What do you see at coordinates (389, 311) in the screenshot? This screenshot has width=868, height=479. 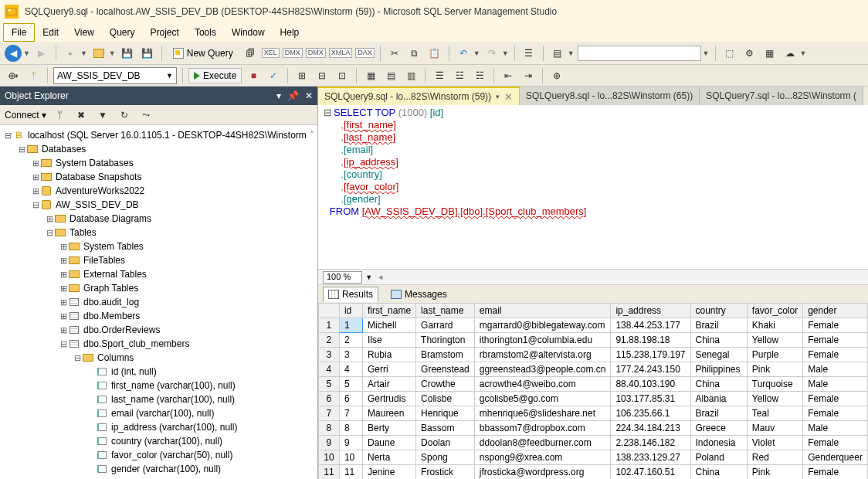 I see `col-header: first_name` at bounding box center [389, 311].